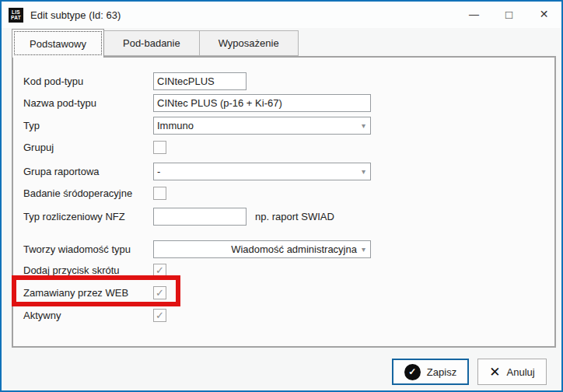 The image size is (563, 392). I want to click on typ-dropdown-value: Immuno, so click(260, 126).